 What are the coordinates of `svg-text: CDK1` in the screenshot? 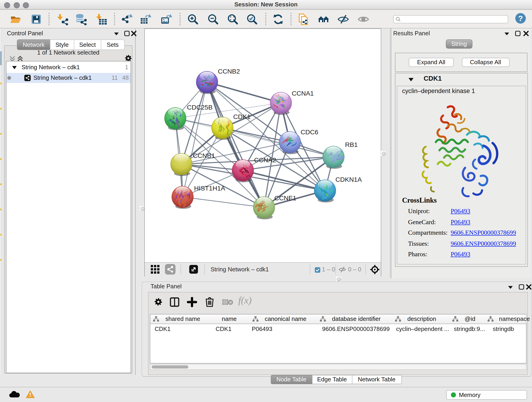 It's located at (242, 117).